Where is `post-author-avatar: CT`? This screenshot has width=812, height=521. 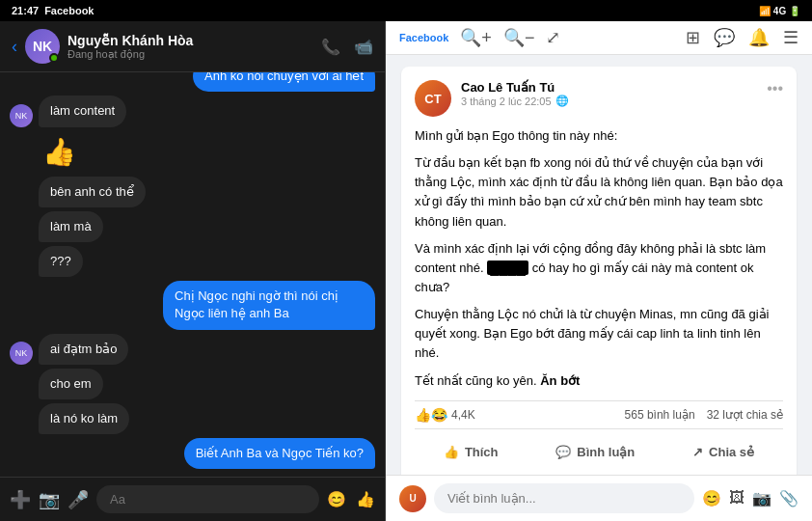
post-author-avatar: CT is located at coordinates (433, 98).